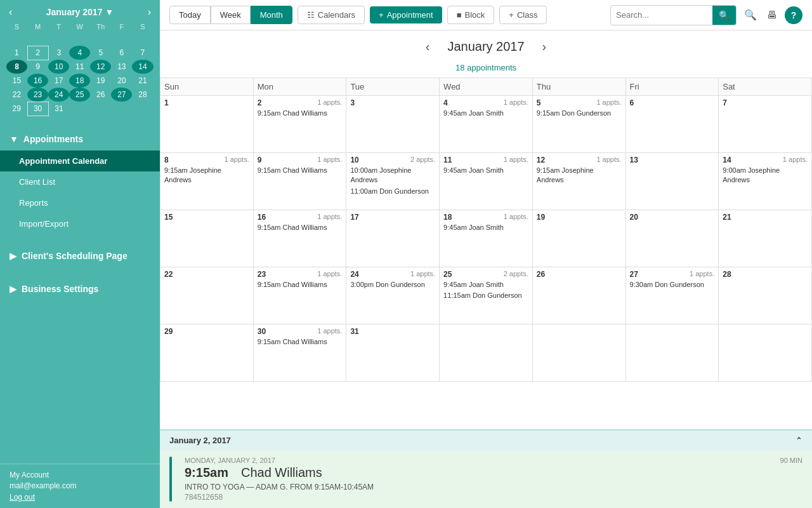 This screenshot has height=508, width=812. Describe the element at coordinates (393, 353) in the screenshot. I see `cal-day-cell: 31` at that location.